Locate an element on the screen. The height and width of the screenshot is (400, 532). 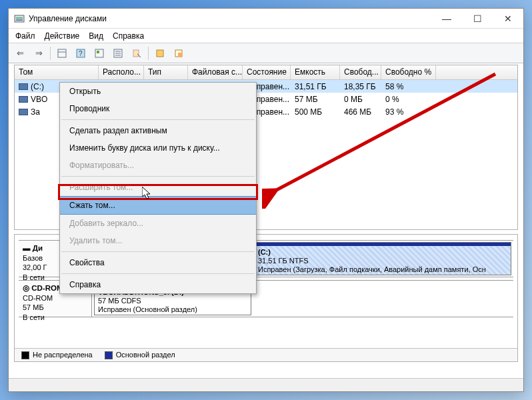
column-header: Свободно % is located at coordinates (409, 72).